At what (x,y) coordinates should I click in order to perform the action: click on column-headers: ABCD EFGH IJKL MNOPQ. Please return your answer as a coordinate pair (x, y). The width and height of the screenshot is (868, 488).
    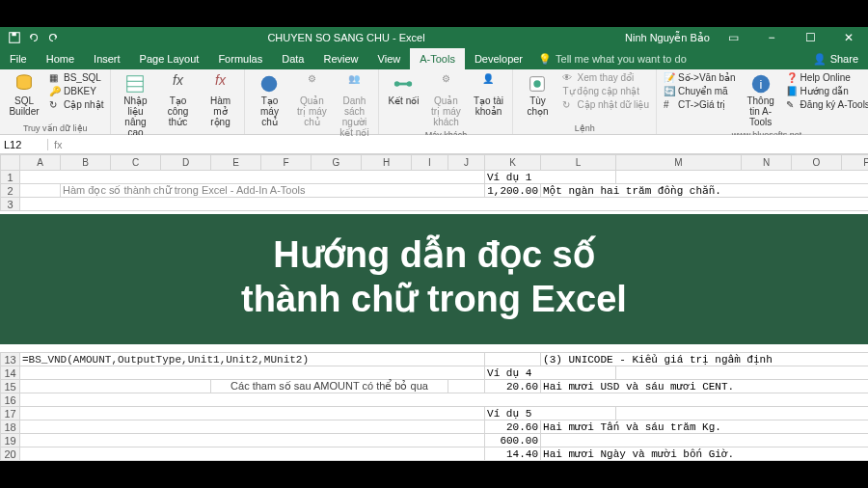
    Looking at the image, I should click on (435, 163).